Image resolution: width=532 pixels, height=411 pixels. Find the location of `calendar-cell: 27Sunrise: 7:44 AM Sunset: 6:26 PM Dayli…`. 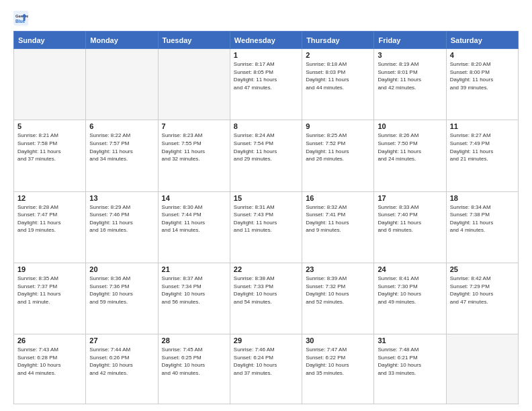

calendar-cell: 27Sunrise: 7:44 AM Sunset: 6:26 PM Dayli… is located at coordinates (122, 369).